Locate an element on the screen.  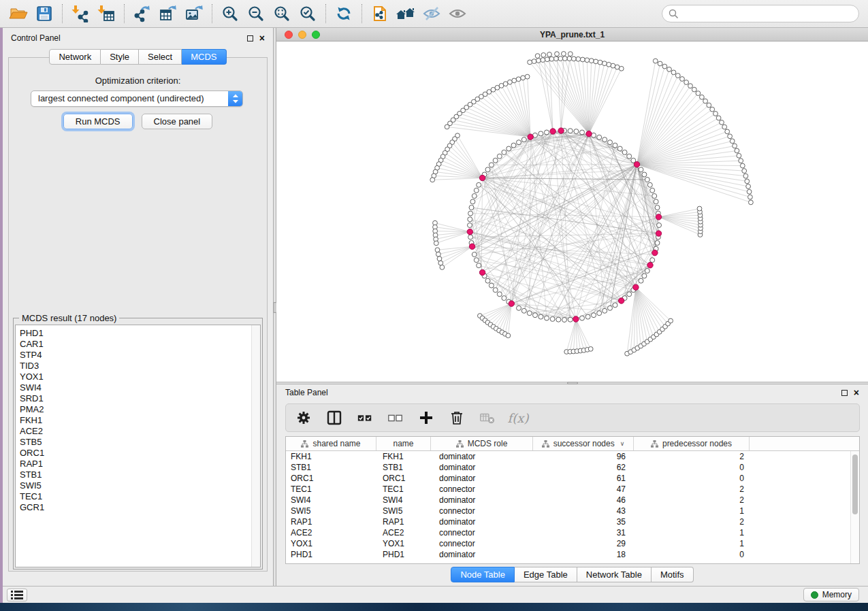
deselect-all-rows-icon is located at coordinates (396, 418).